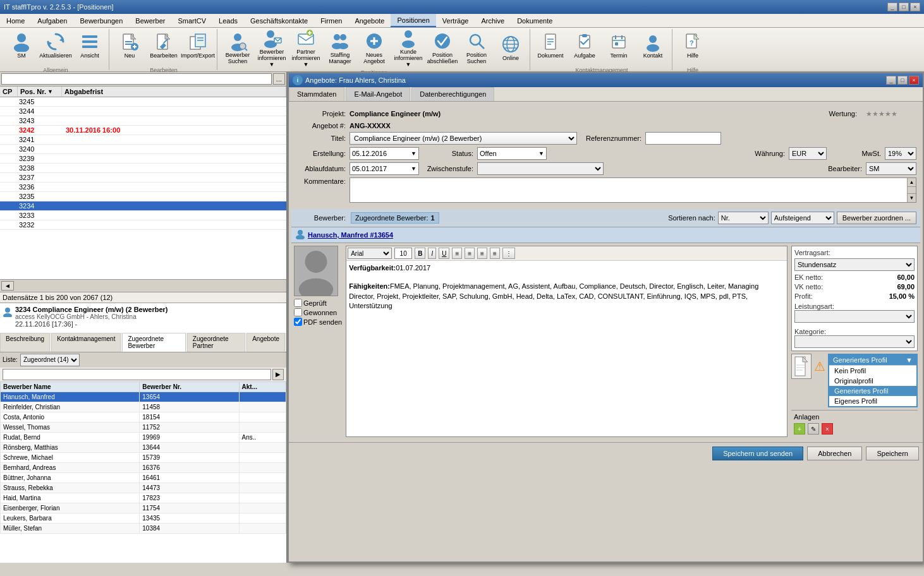 This screenshot has width=924, height=576. I want to click on scroll-up: ▲, so click(911, 183).